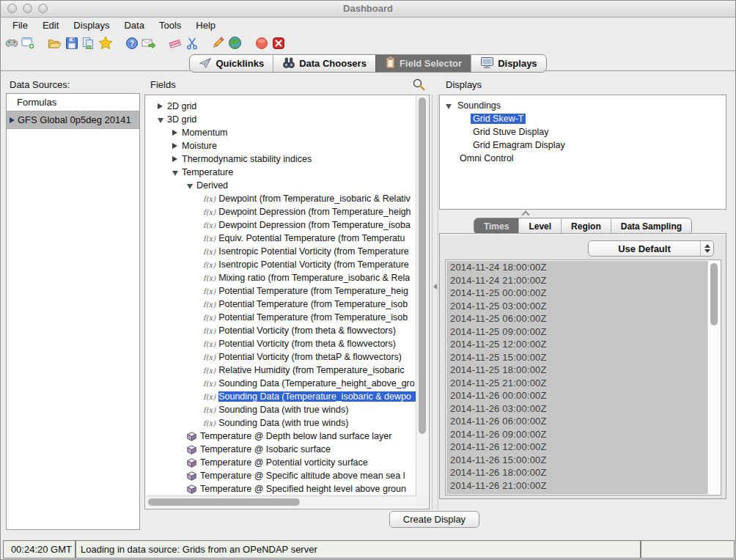 This screenshot has width=736, height=560. Describe the element at coordinates (28, 43) in the screenshot. I see `new-window-icon` at that location.